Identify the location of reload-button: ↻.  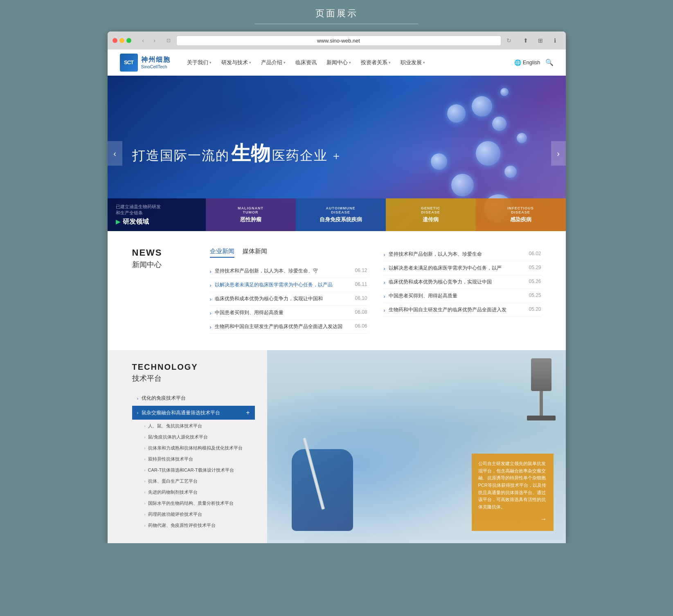
(509, 40).